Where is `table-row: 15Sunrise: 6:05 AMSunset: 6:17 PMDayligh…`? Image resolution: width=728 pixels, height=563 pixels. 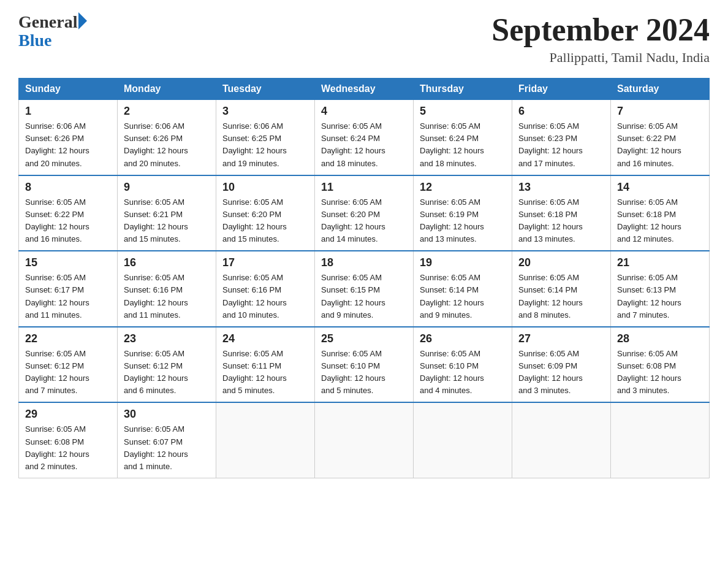 table-row: 15Sunrise: 6:05 AMSunset: 6:17 PMDayligh… is located at coordinates (69, 289).